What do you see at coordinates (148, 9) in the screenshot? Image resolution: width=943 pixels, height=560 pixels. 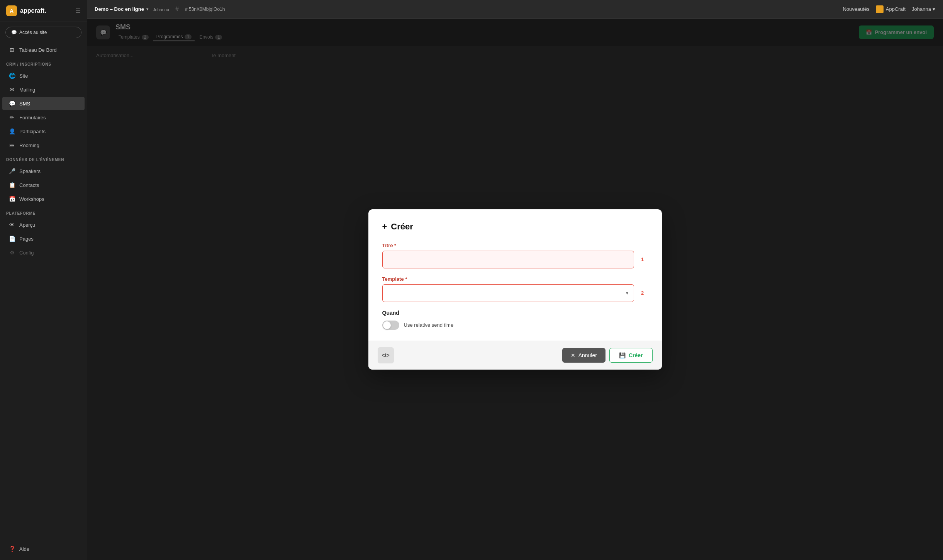 I see `project-dropdown-icon: ▾` at bounding box center [148, 9].